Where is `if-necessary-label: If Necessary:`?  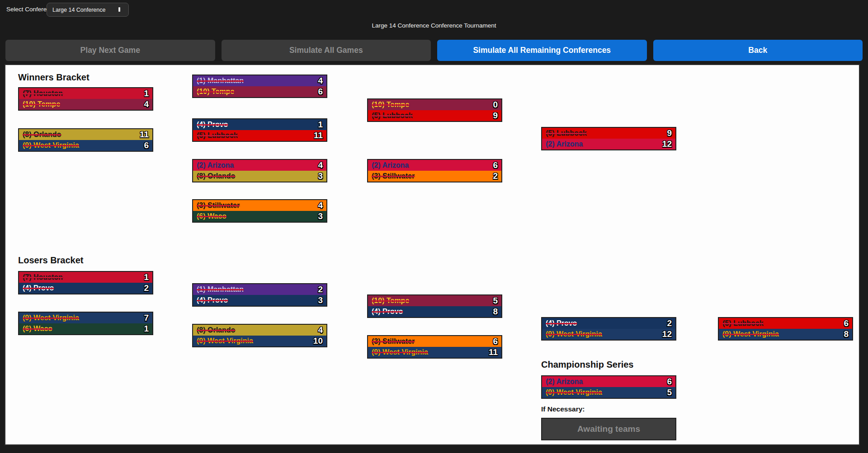 if-necessary-label: If Necessary: is located at coordinates (563, 409).